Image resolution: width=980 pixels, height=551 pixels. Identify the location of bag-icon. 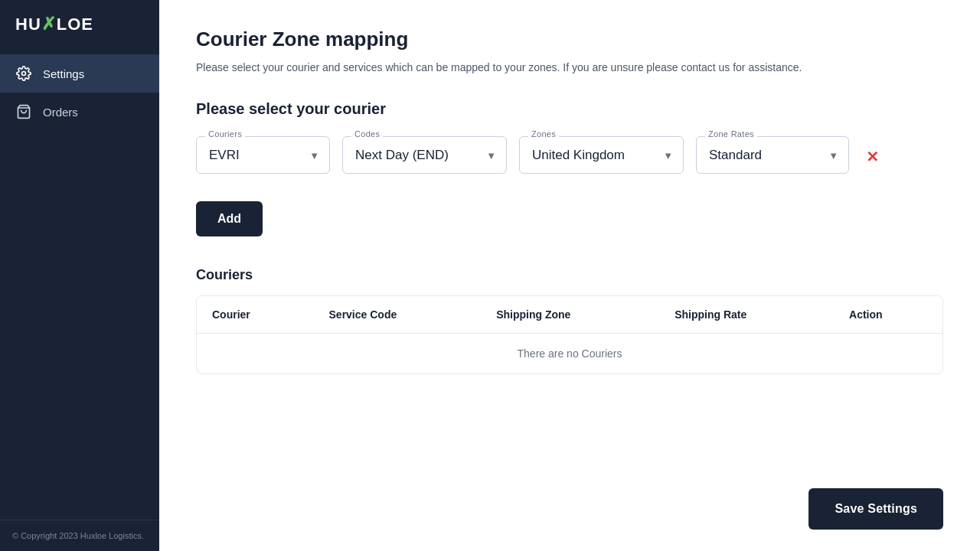
(24, 112).